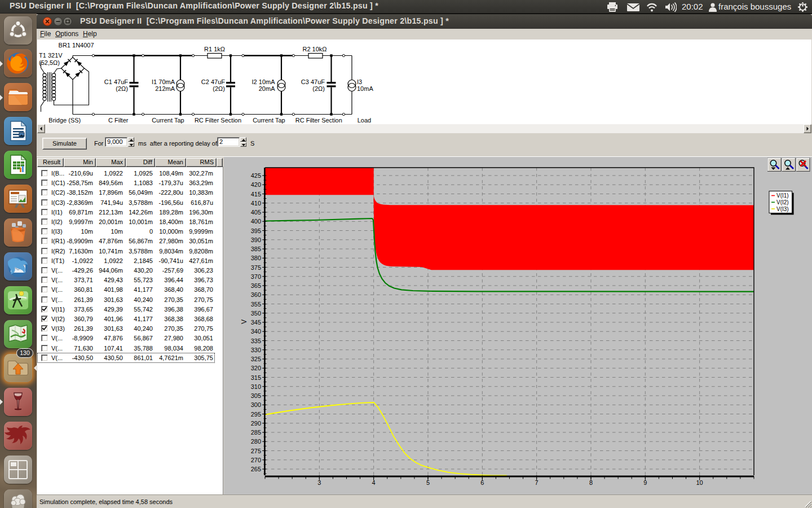  Describe the element at coordinates (256, 405) in the screenshot. I see `svg-text: 300` at that location.